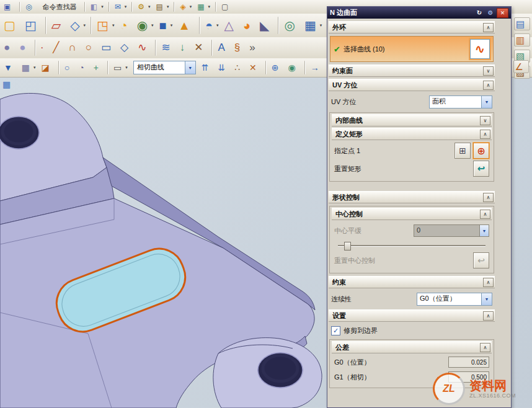  What do you see at coordinates (267, 26) in the screenshot?
I see `chamfer-icon: ◣` at bounding box center [267, 26].